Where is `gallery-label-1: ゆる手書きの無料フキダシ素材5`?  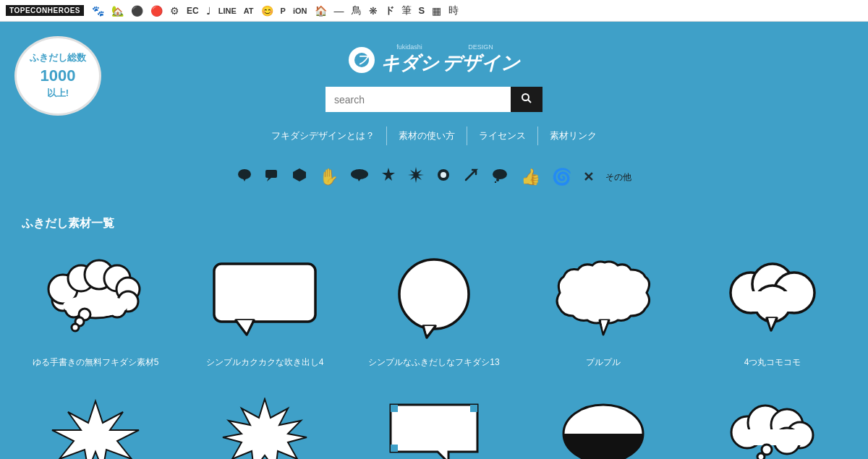
gallery-label-1: ゆる手書きの無料フキダシ素材5 is located at coordinates (95, 363).